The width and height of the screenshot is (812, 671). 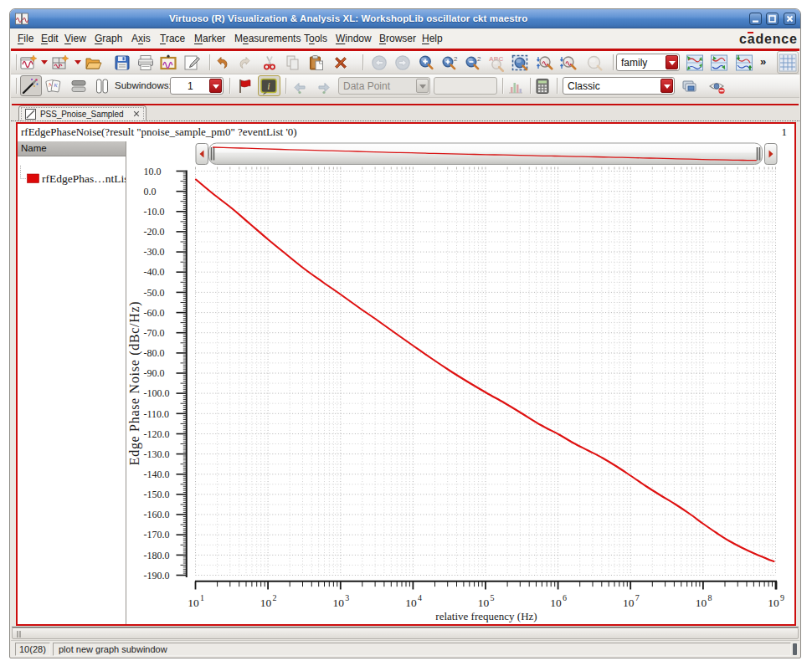 I want to click on svg-text: 4, so click(x=420, y=597).